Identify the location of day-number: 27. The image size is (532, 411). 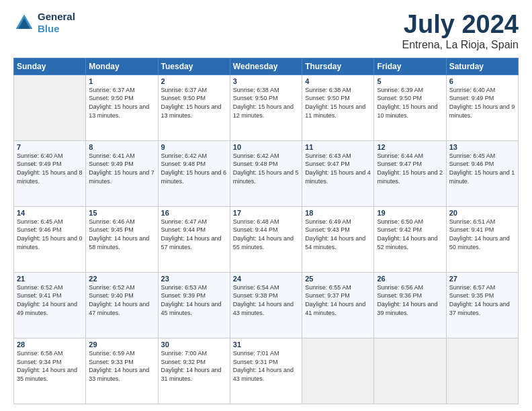
(482, 279).